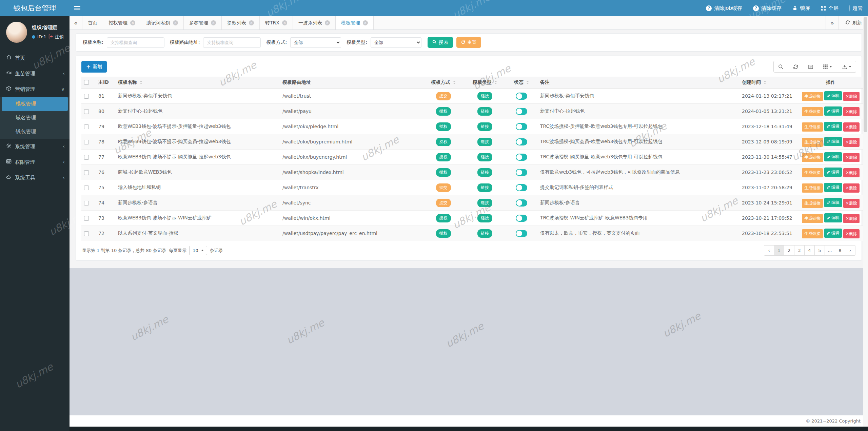  Describe the element at coordinates (840, 250) in the screenshot. I see `page-button-8: 8` at that location.